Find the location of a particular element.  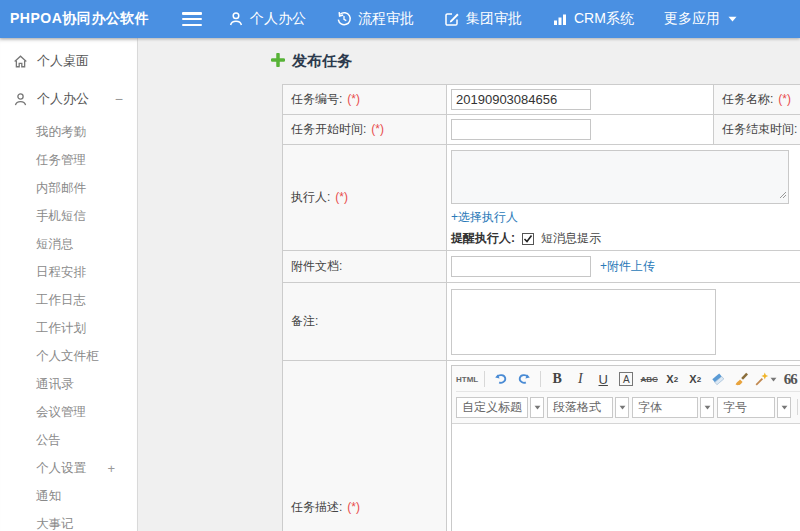

bold-button: B is located at coordinates (557, 379).